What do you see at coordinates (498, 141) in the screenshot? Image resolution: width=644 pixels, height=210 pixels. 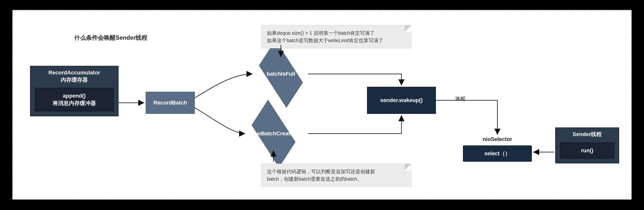 I see `nio-selector-title: nioSelector` at bounding box center [498, 141].